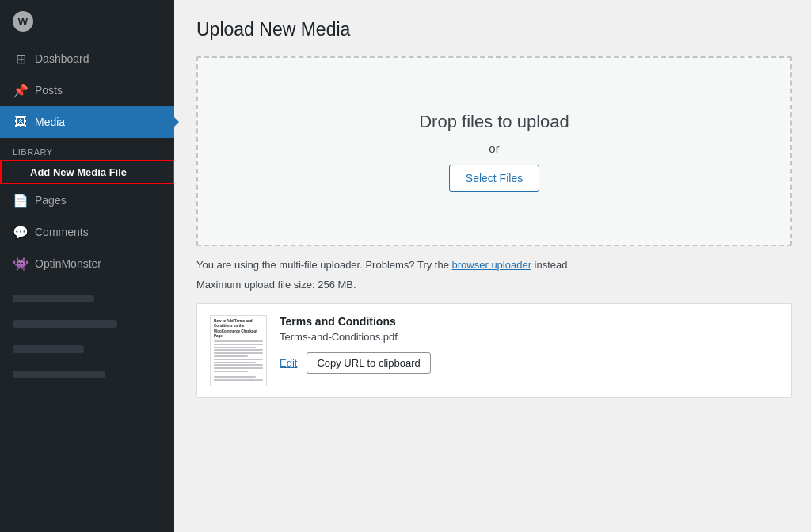 The width and height of the screenshot is (811, 532). I want to click on file-thumbnail: How to Add Terms and Conditions on the W…, so click(238, 351).